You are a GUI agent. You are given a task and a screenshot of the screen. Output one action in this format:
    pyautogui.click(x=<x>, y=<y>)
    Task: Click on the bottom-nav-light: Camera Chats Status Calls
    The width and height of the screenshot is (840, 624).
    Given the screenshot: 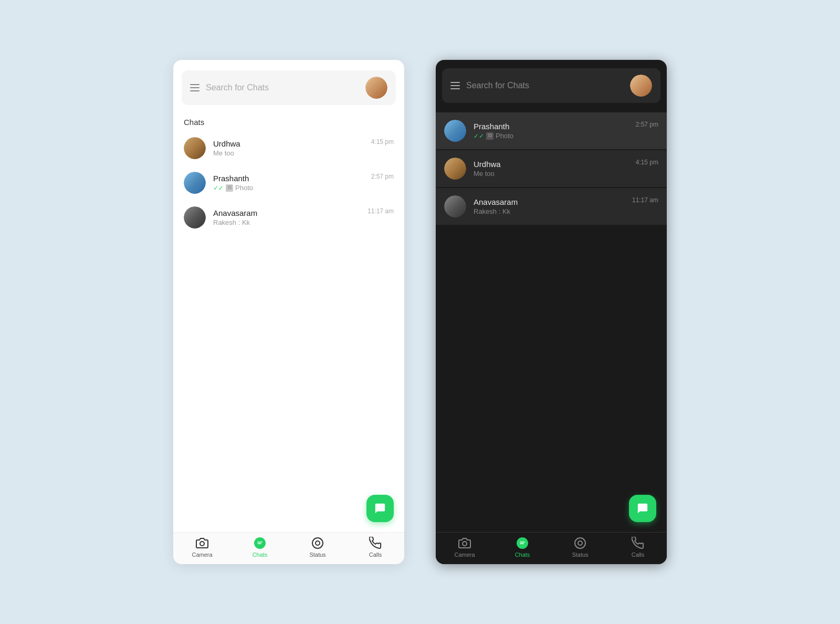 What is the action you would take?
    pyautogui.click(x=289, y=548)
    